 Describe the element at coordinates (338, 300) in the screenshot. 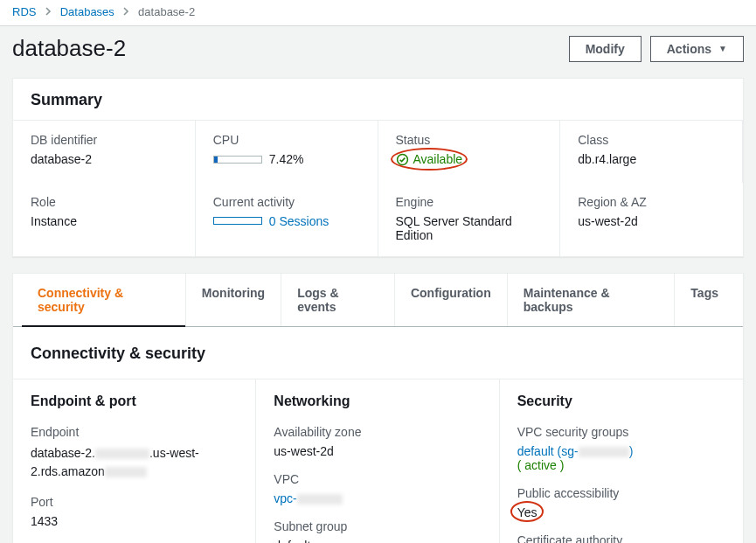

I see `tab-logs-events: Logs & events` at that location.